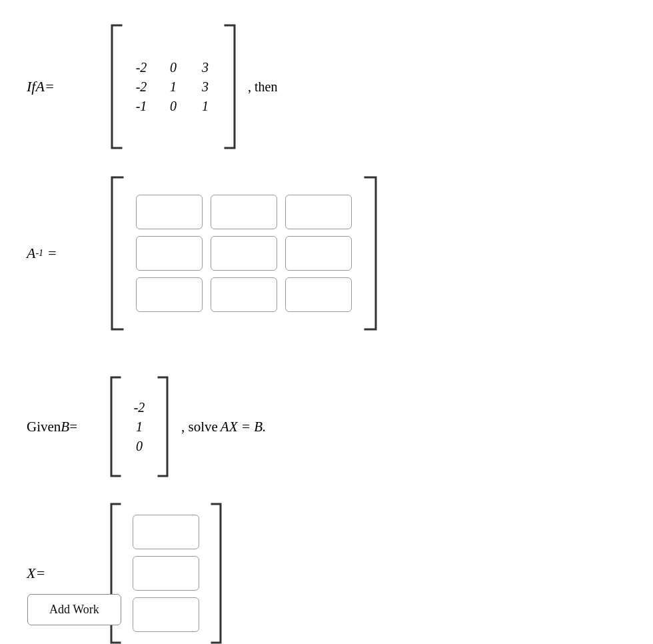 Image resolution: width=653 pixels, height=644 pixels. I want to click on given-text: Given, so click(44, 427).